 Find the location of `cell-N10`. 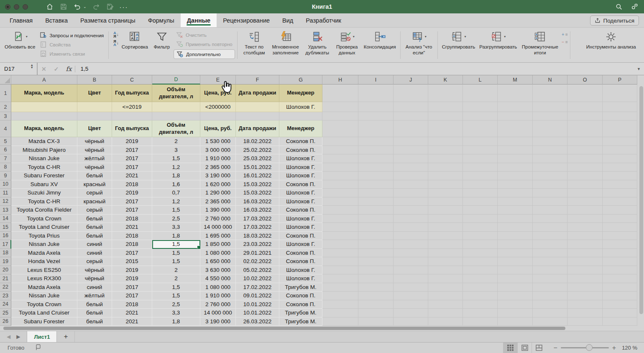

cell-N10 is located at coordinates (550, 185).